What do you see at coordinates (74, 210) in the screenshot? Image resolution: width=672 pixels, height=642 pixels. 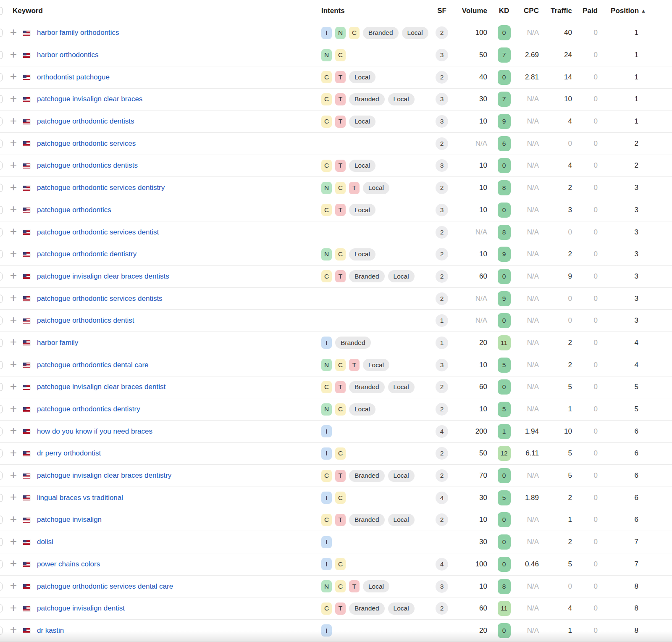 I see `keyword-link: patchogue orthodontics` at bounding box center [74, 210].